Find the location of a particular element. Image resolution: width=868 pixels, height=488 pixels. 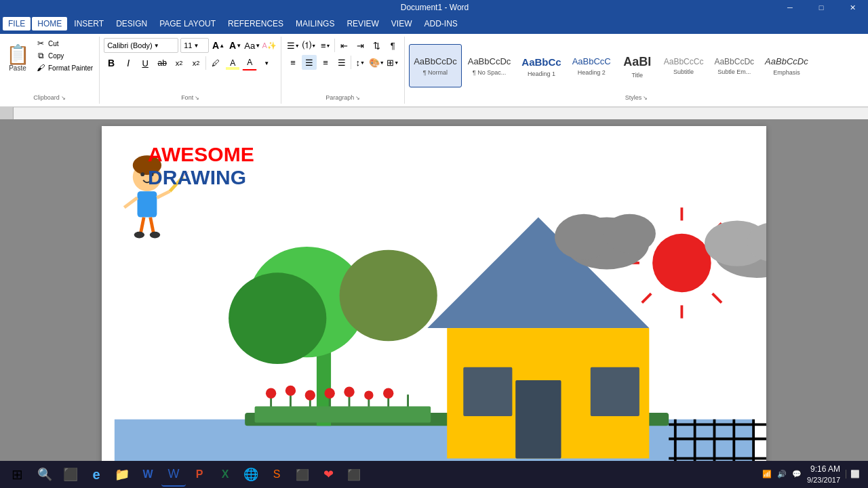

window-right is located at coordinates (615, 392).